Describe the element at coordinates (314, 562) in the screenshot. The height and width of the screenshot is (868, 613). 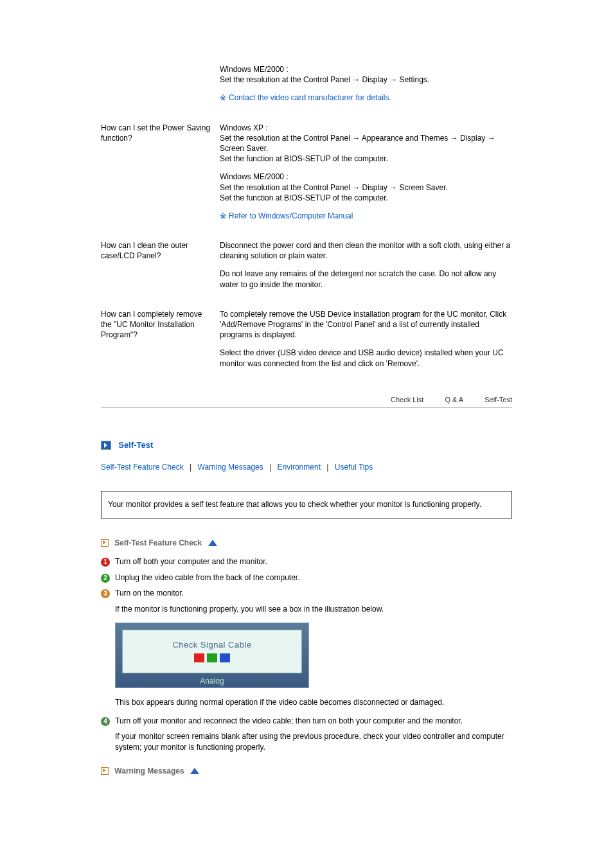
I see `step-text: Turn off both your computer and the moni…` at that location.